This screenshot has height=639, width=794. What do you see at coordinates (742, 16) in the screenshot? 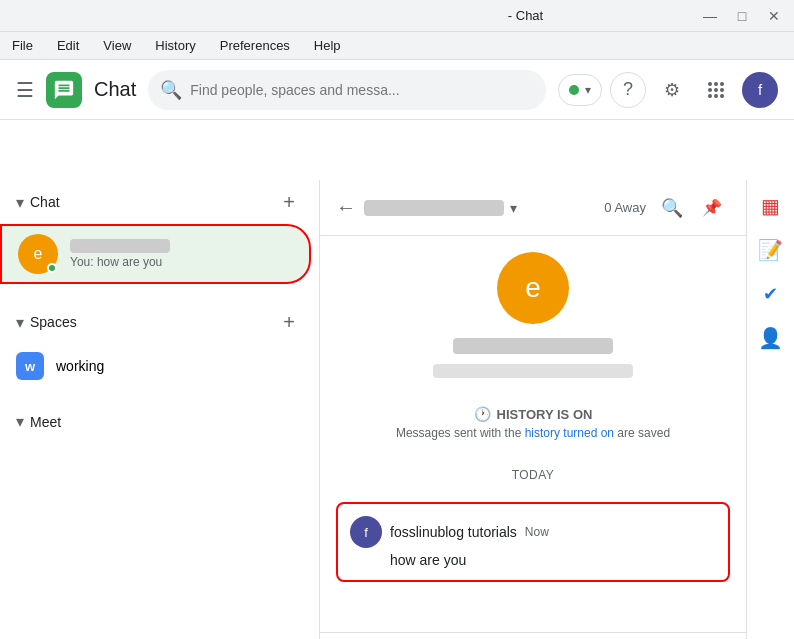
I see `titlebar-controls: — □ ✕` at bounding box center [742, 16].